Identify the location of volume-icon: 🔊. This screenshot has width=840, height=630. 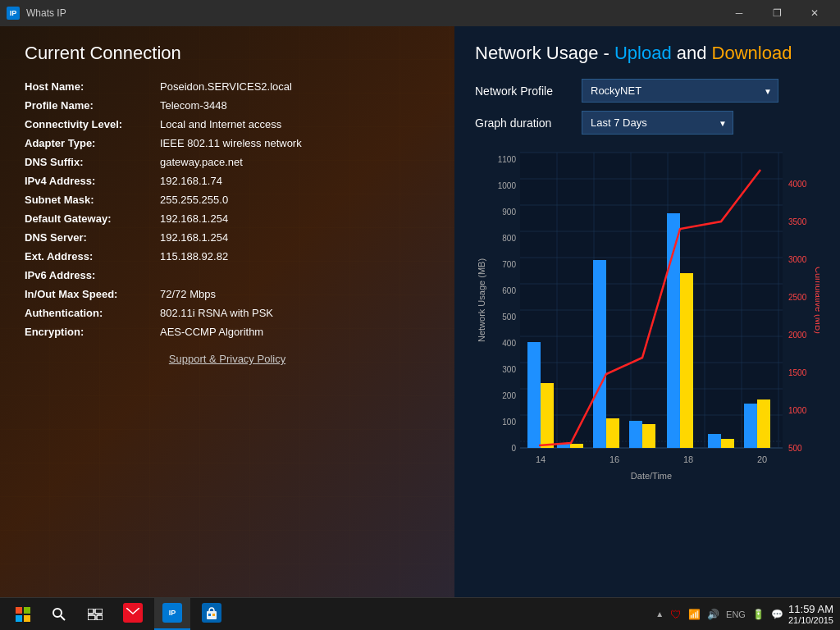
(714, 614).